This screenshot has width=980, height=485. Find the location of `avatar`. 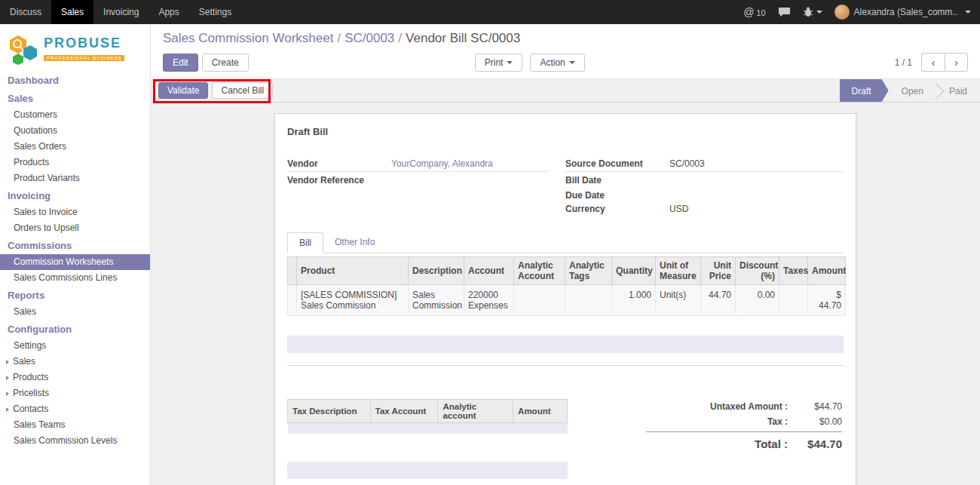

avatar is located at coordinates (842, 12).